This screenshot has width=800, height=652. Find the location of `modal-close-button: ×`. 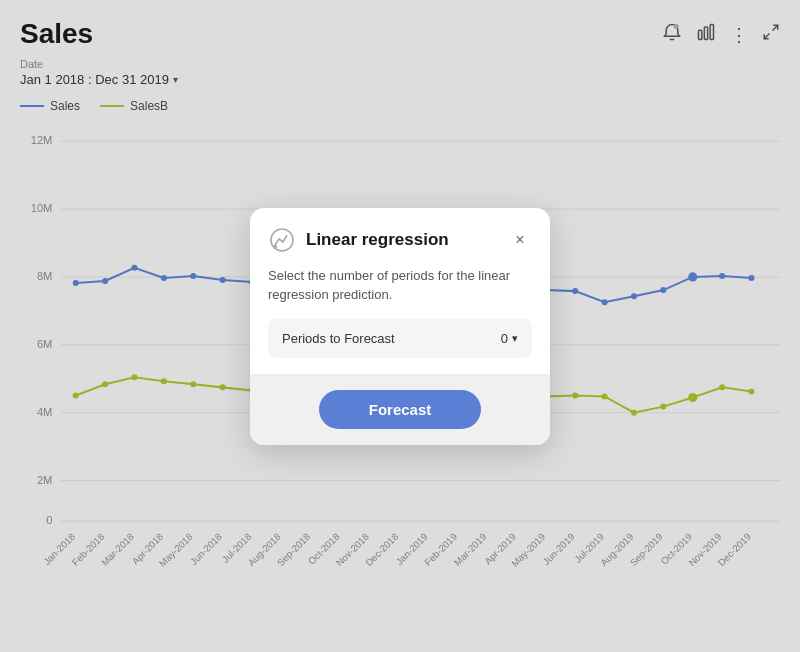

modal-close-button: × is located at coordinates (520, 240).